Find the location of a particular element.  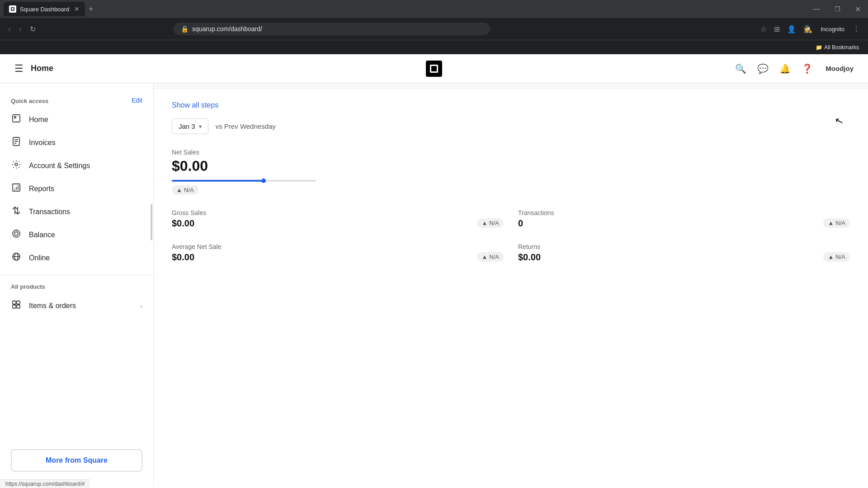

sidebar-item-transactions: Transactions is located at coordinates (77, 211).